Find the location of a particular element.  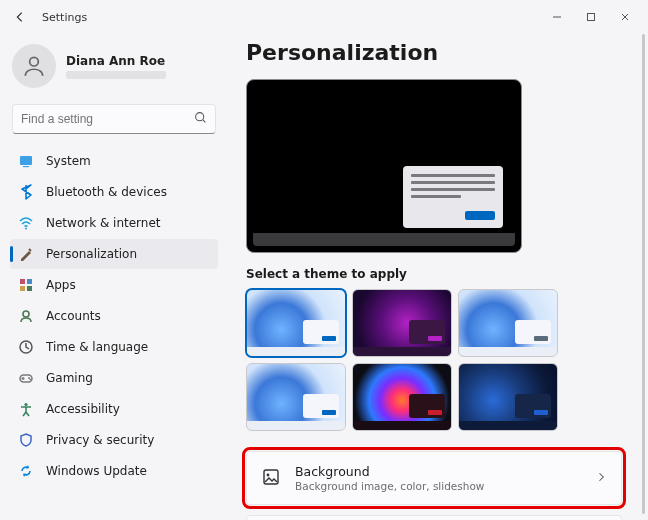

personalize-icon is located at coordinates (26, 254).